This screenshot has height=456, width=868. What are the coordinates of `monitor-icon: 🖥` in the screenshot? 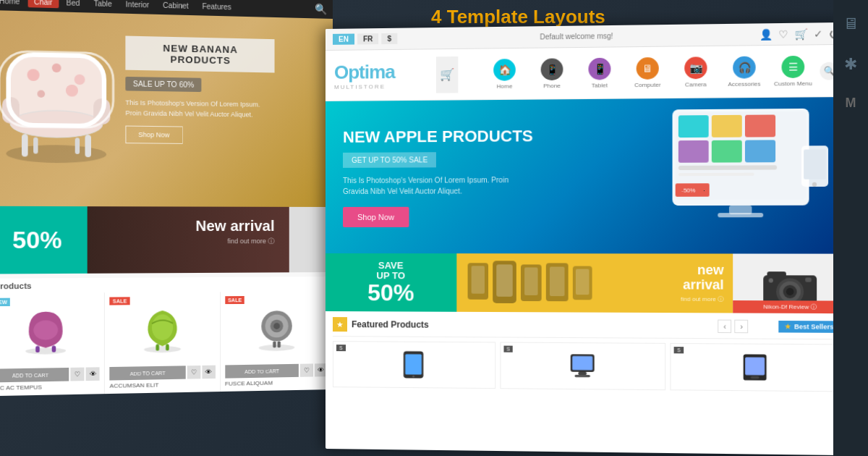 It's located at (851, 24).